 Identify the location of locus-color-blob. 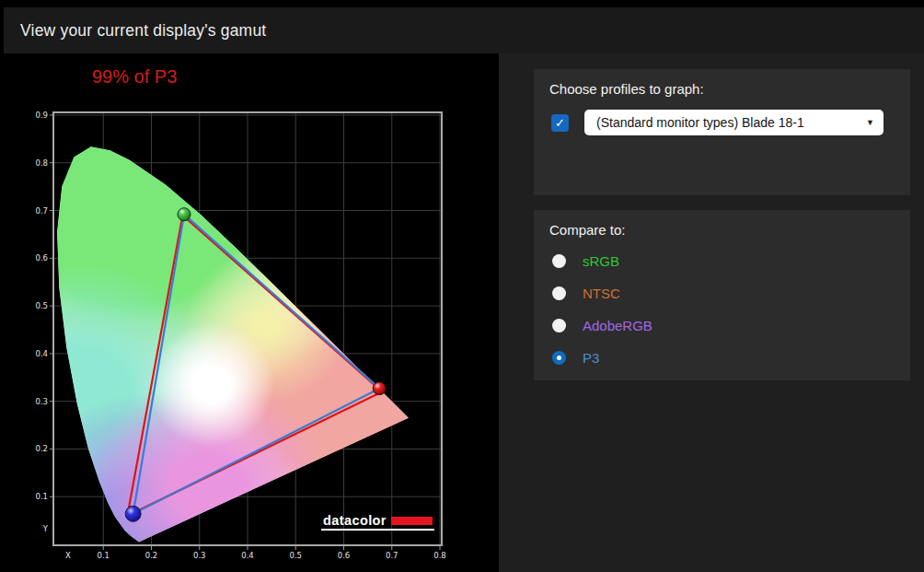
(212, 385).